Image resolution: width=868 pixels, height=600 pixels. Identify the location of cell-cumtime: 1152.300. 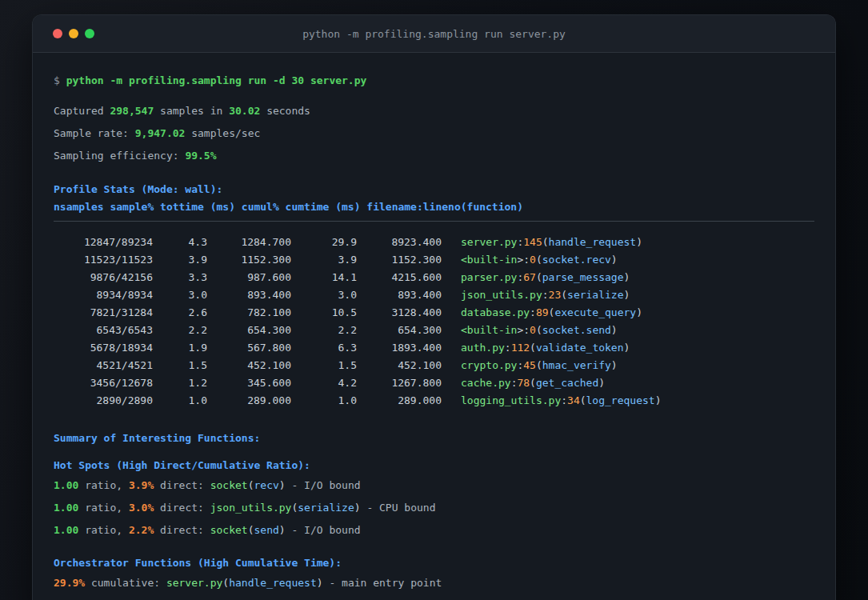
(399, 260).